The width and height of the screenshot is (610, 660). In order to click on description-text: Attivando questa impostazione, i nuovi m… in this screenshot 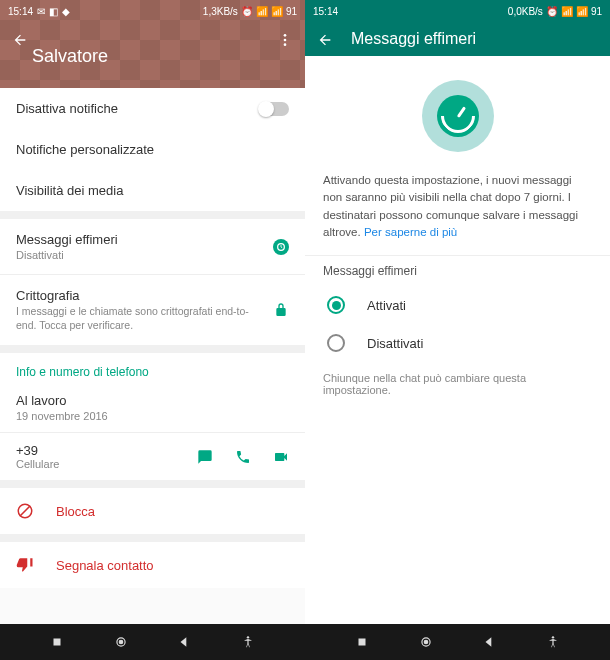, I will do `click(458, 210)`.